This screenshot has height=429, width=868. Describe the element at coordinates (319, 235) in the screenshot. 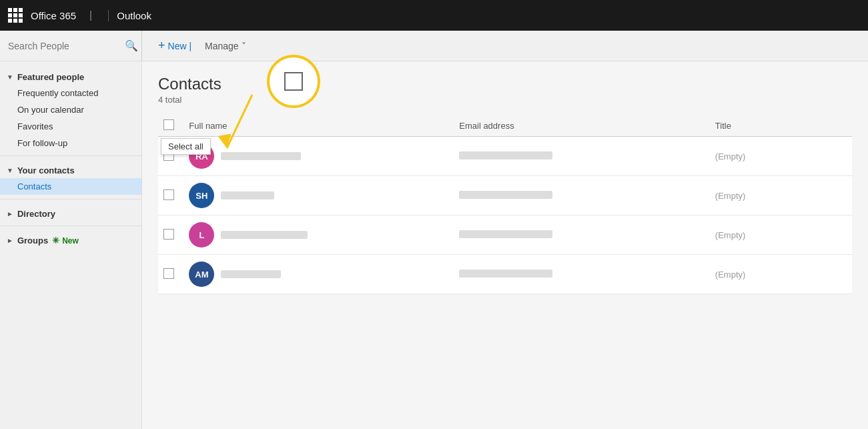

I see `contact-name-cell-3: L` at that location.